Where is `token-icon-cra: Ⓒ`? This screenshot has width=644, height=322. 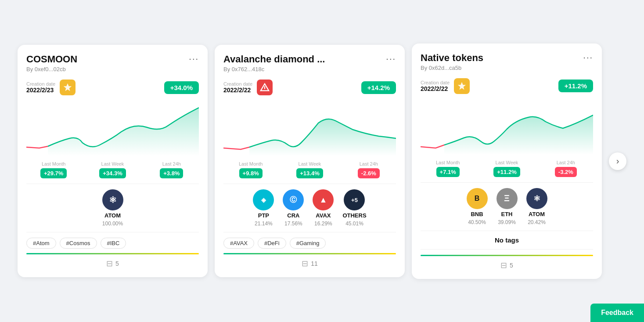
token-icon-cra: Ⓒ is located at coordinates (293, 200).